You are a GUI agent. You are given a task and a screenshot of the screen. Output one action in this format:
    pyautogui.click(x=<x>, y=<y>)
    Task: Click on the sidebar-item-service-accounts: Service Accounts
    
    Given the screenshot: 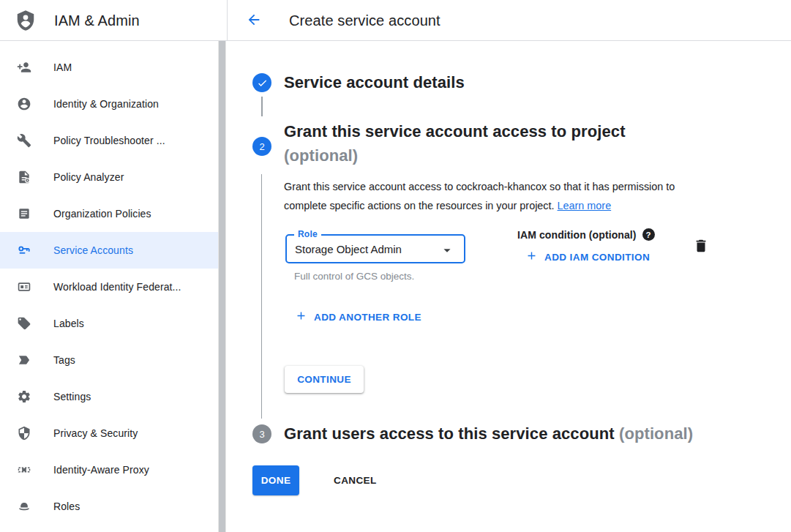 What is the action you would take?
    pyautogui.click(x=109, y=250)
    